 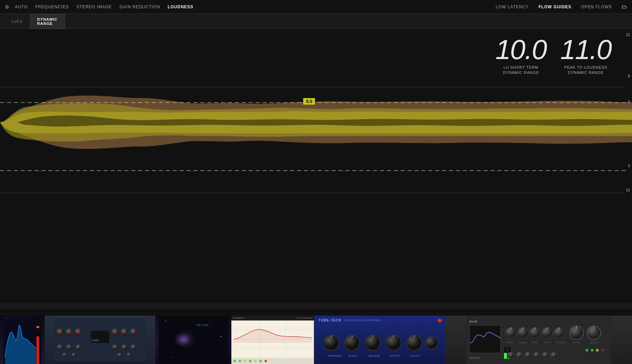 What do you see at coordinates (474, 322) in the screenshot?
I see `svg-text: NAB` at bounding box center [474, 322].